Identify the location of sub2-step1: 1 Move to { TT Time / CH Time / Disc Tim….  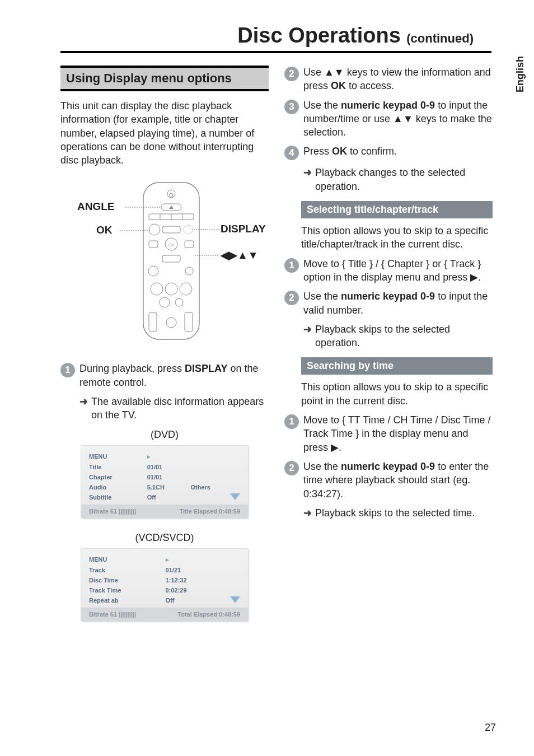
(388, 433).